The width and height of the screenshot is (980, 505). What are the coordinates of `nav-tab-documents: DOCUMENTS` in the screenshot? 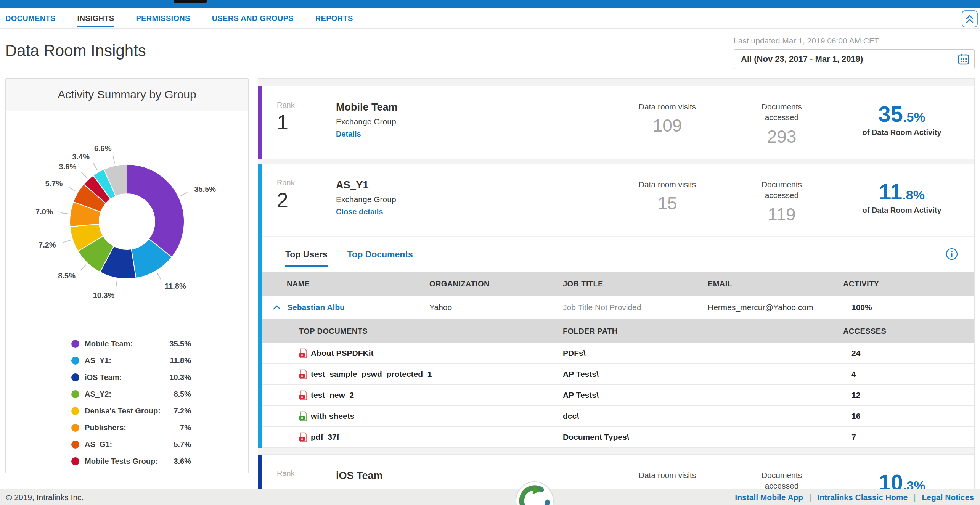 It's located at (31, 18).